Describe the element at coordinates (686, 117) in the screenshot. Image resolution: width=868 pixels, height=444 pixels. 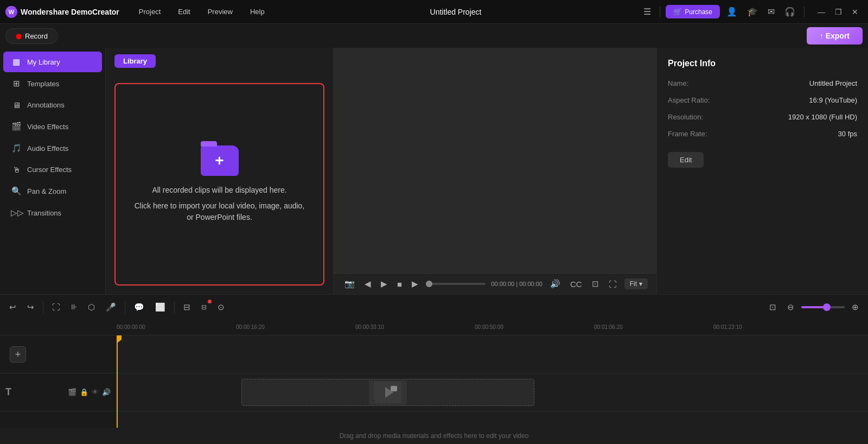
I see `resolution-label: Resolution:` at that location.